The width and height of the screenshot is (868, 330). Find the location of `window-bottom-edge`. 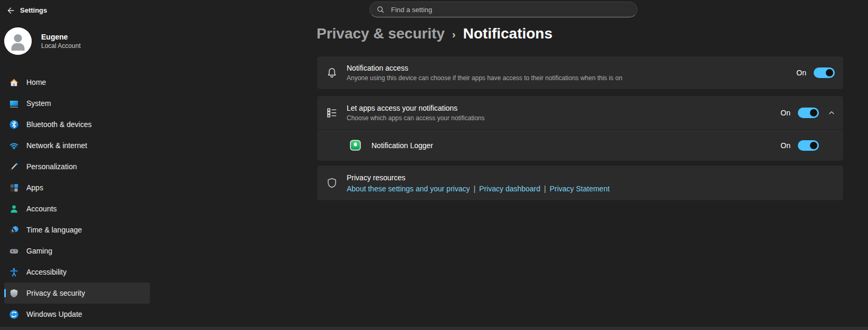

window-bottom-edge is located at coordinates (434, 328).